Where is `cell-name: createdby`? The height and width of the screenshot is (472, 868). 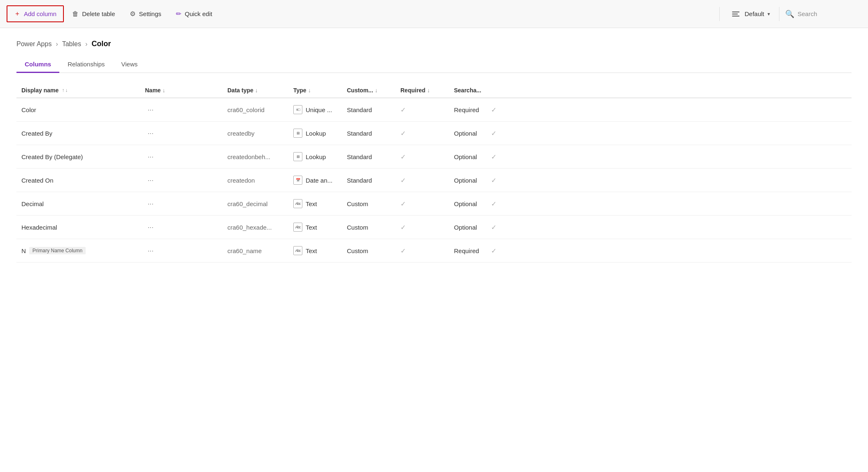
cell-name: createdby is located at coordinates (255, 134).